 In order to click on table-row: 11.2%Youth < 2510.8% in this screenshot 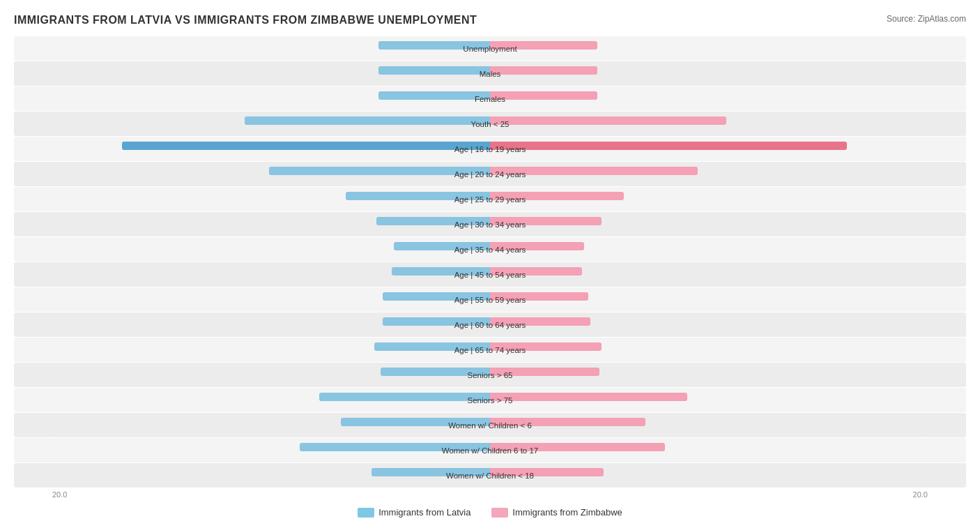, I will do `click(490, 124)`.